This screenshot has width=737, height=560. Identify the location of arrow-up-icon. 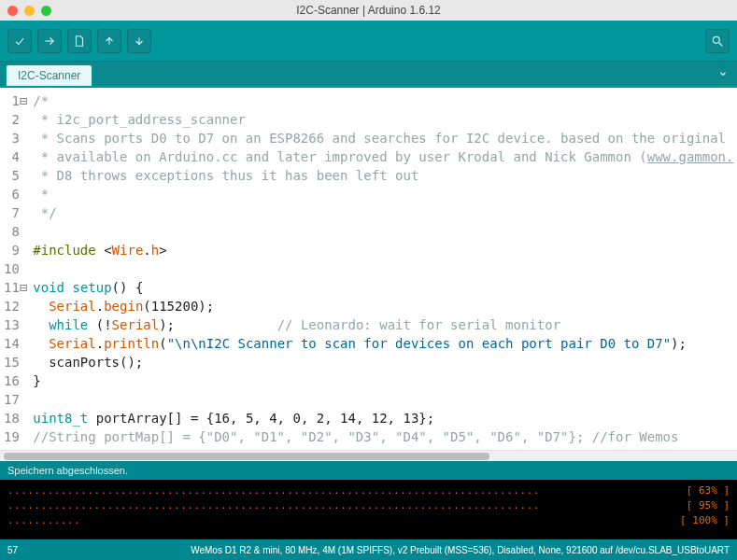
(109, 41).